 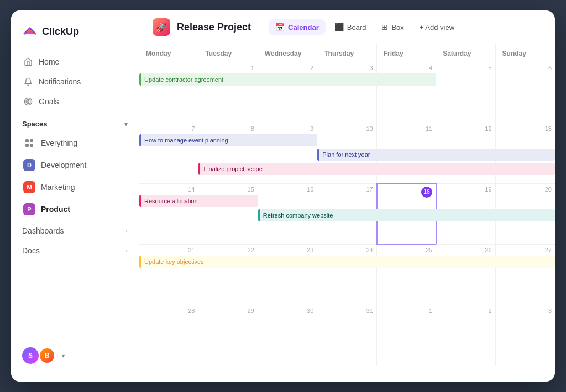 I want to click on space-item-product: P Product, so click(x=75, y=209).